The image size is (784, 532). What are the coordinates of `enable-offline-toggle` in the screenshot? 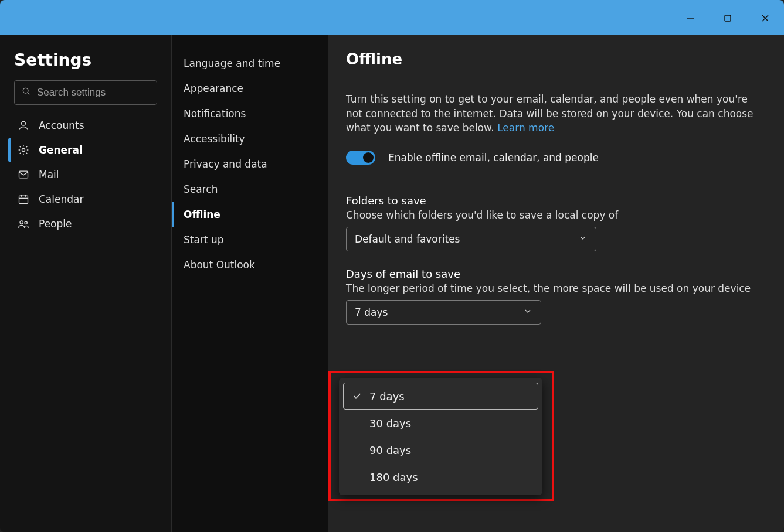 It's located at (361, 158).